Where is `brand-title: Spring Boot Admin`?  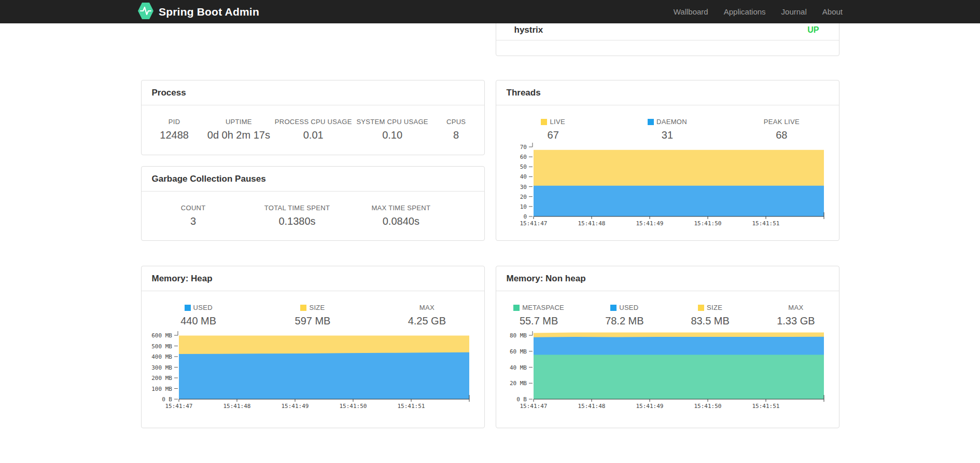 brand-title: Spring Boot Admin is located at coordinates (209, 12).